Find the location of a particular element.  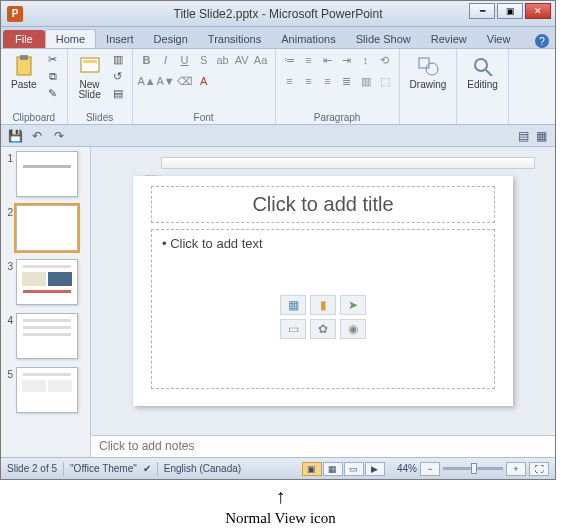

group-clipboard: Paste ✂ ⧉ ✎ Clipboard is located at coordinates (34, 86).